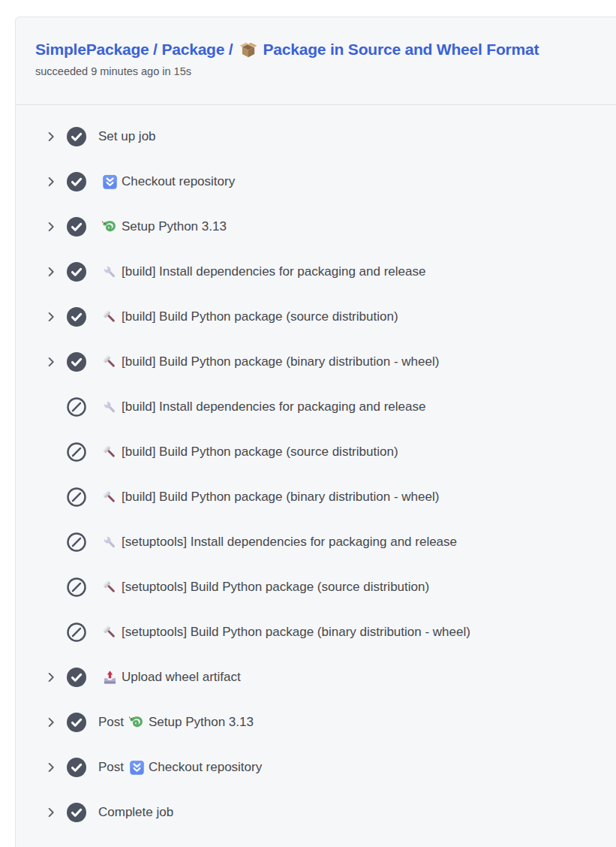 Image resolution: width=616 pixels, height=847 pixels. Describe the element at coordinates (179, 182) in the screenshot. I see `label-text: Checkout repository` at that location.